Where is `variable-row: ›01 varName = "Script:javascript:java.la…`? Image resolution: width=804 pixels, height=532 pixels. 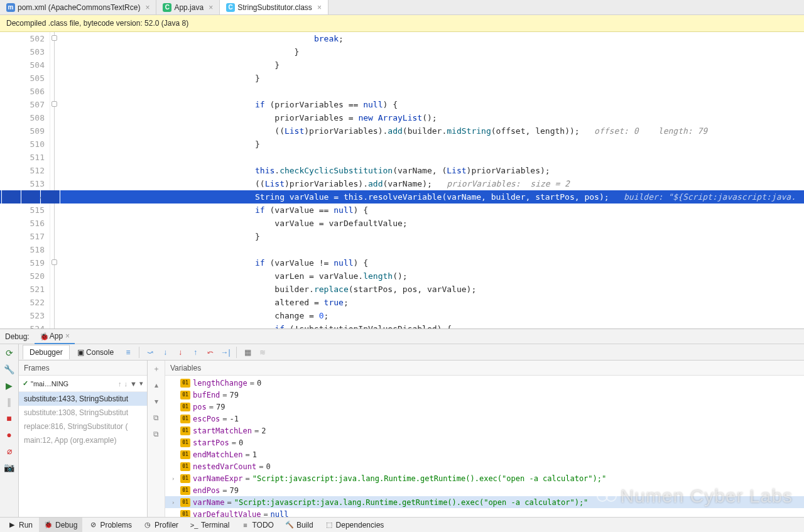 variable-row: ›01 varName = "Script:javascript:java.la… is located at coordinates (485, 502).